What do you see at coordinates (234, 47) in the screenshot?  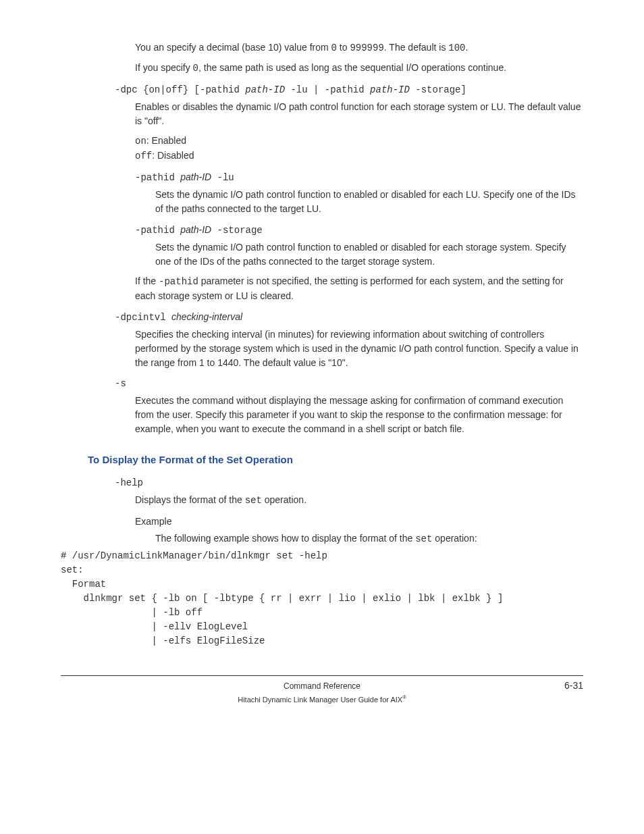 I see `text: You an specify a decimal (base 10) value…` at bounding box center [234, 47].